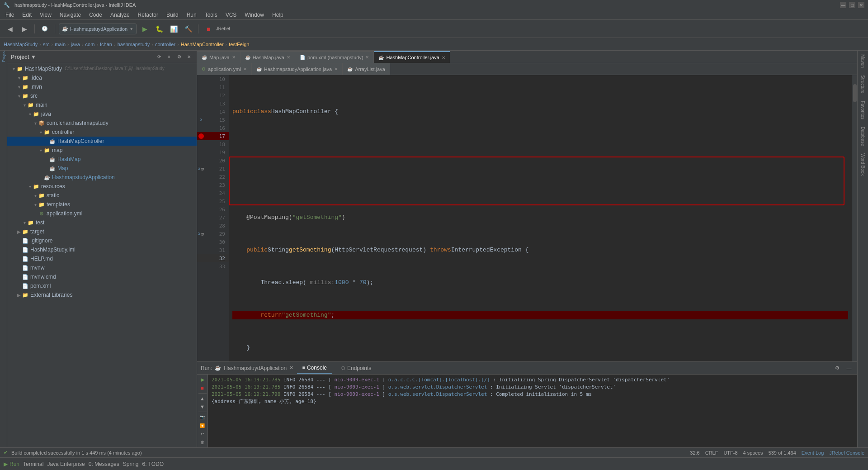  Describe the element at coordinates (412, 57) in the screenshot. I see `tab-hashmap-controller: ☕ HashMapController.java ✕` at that location.